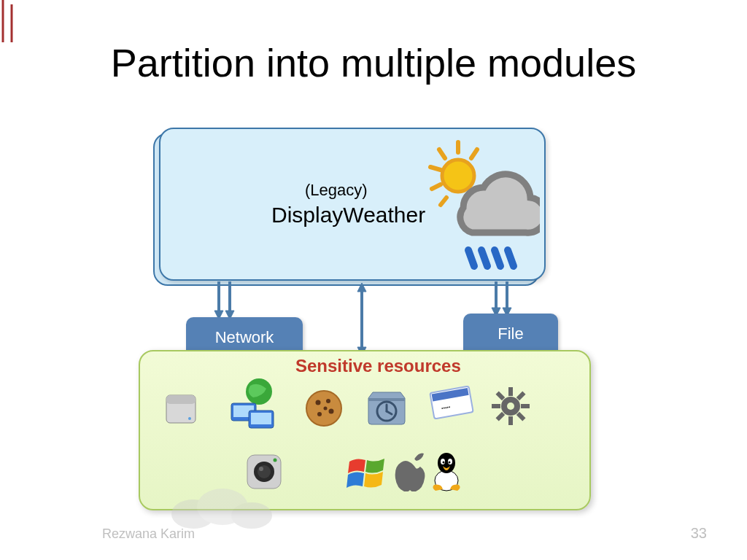  Describe the element at coordinates (349, 215) in the screenshot. I see `module-name: DisplayWeather` at that location.